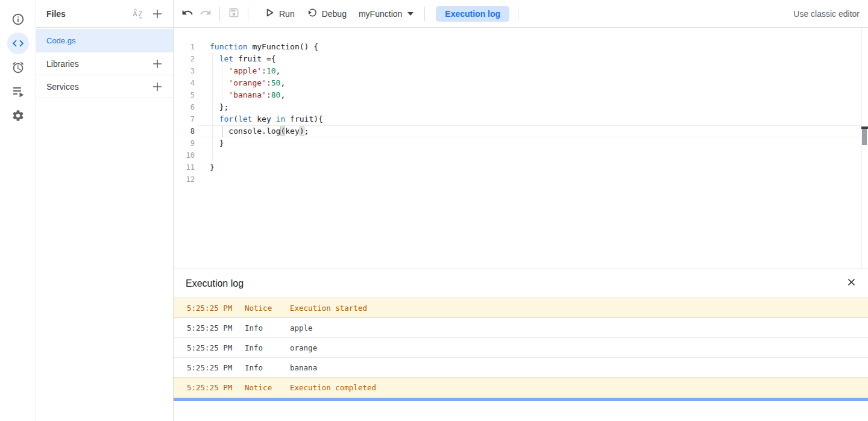 The height and width of the screenshot is (421, 868). Describe the element at coordinates (521, 179) in the screenshot. I see `code-line-12: 12` at that location.